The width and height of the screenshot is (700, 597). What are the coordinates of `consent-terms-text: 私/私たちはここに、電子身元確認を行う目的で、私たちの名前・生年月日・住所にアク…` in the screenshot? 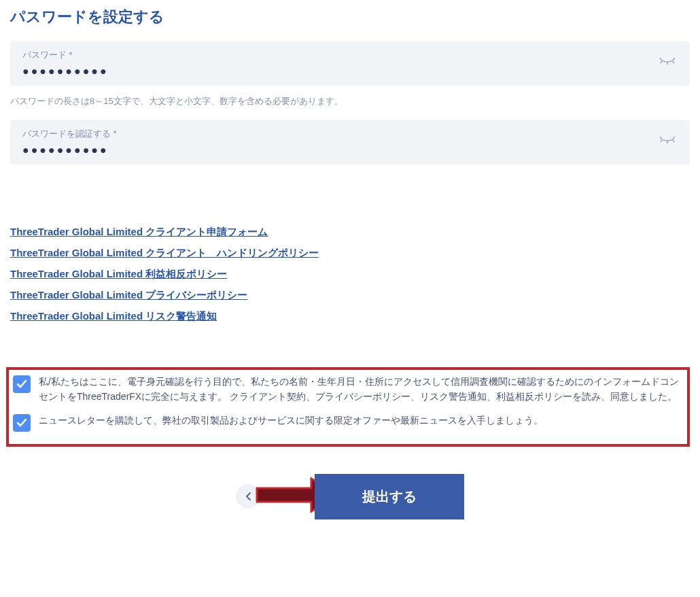 It's located at (361, 389).